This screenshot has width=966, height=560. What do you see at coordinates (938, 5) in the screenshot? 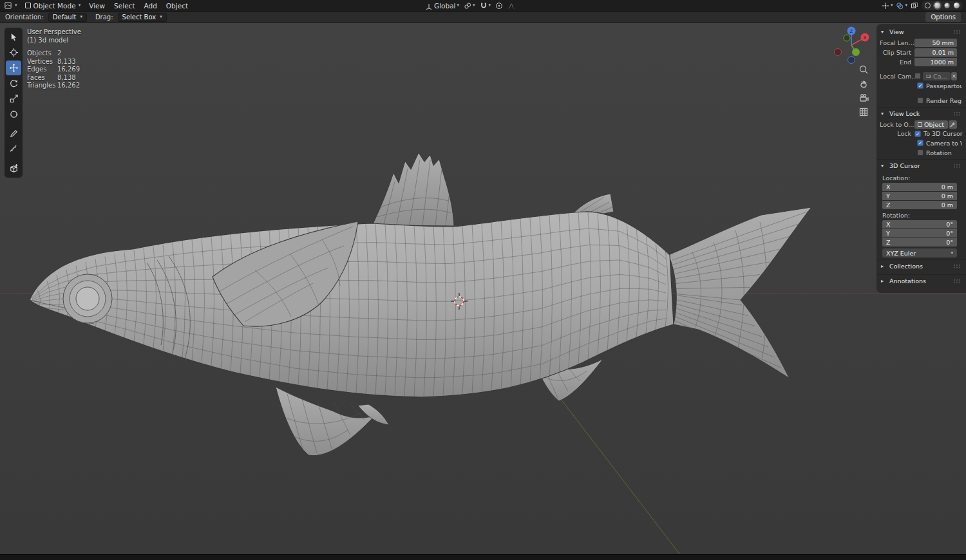
I see `solid-sphere-icon` at bounding box center [938, 5].